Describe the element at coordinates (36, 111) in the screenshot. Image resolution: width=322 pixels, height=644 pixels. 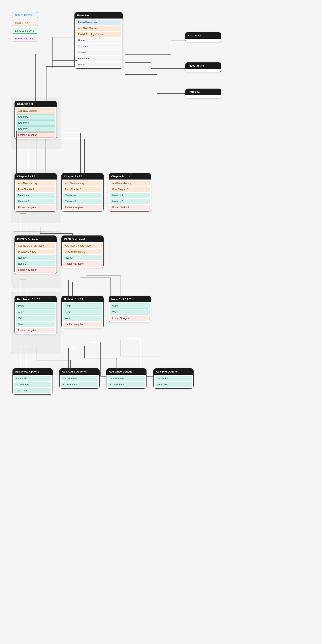
I see `chapters-item-0: Add New Chapter` at that location.